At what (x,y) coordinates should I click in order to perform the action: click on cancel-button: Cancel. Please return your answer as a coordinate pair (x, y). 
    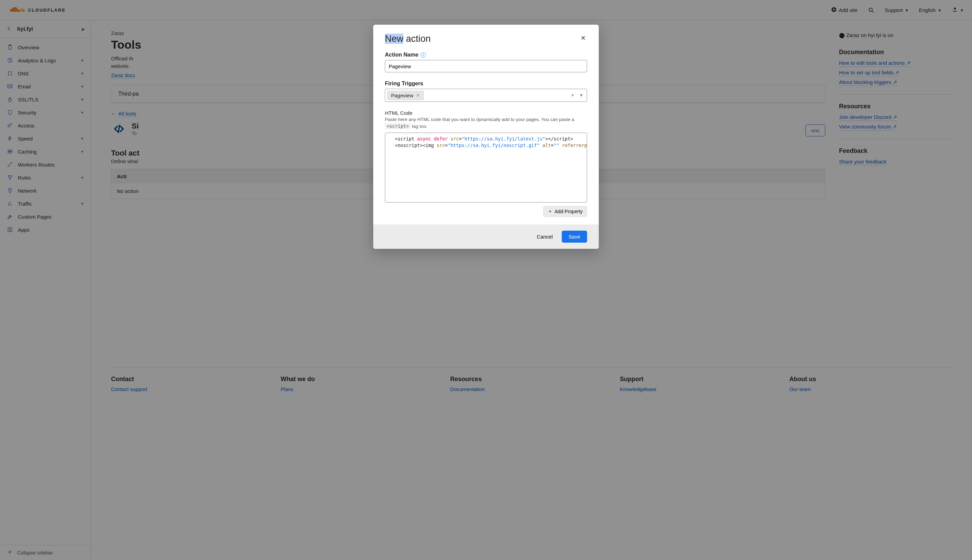
    Looking at the image, I should click on (545, 237).